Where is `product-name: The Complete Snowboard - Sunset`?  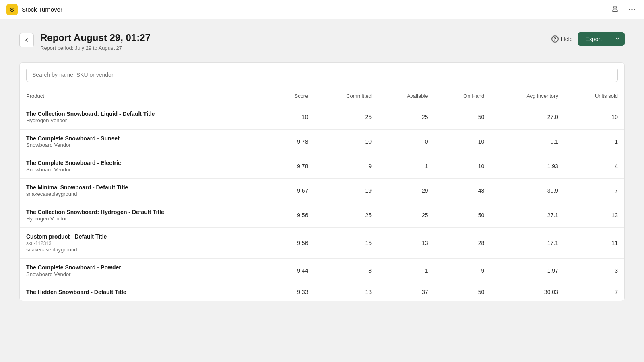
product-name: The Complete Snowboard - Sunset is located at coordinates (145, 138).